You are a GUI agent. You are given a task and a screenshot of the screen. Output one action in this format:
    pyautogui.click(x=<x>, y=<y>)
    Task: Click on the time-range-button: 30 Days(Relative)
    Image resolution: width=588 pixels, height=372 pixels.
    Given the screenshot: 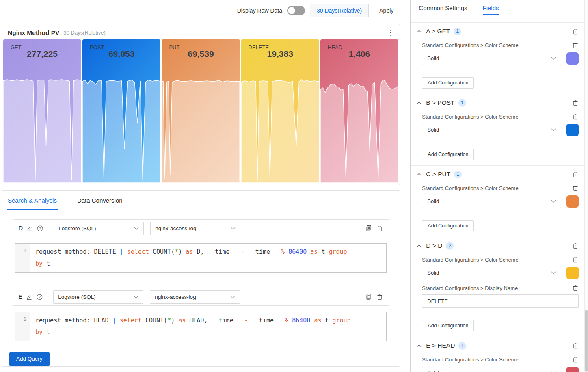 What is the action you would take?
    pyautogui.click(x=339, y=11)
    